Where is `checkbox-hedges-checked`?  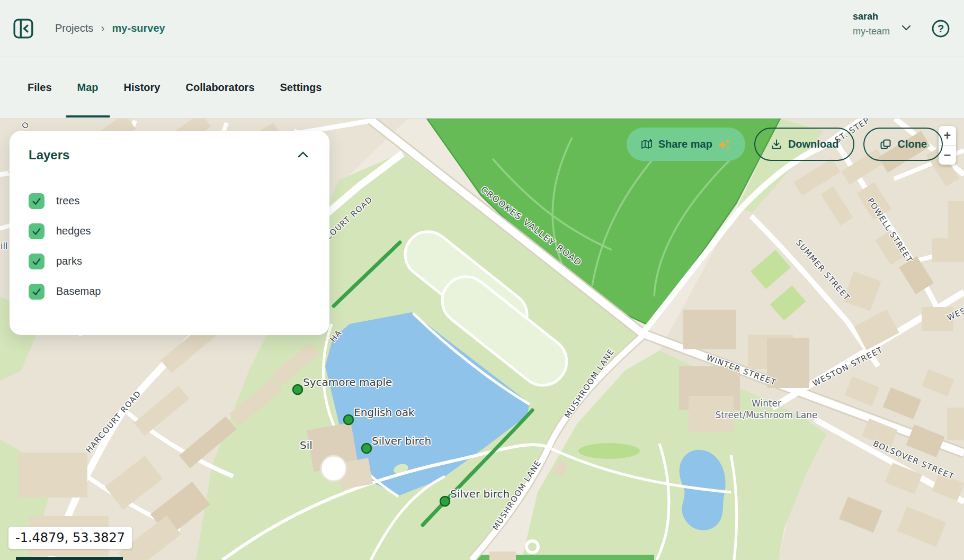
checkbox-hedges-checked is located at coordinates (37, 231).